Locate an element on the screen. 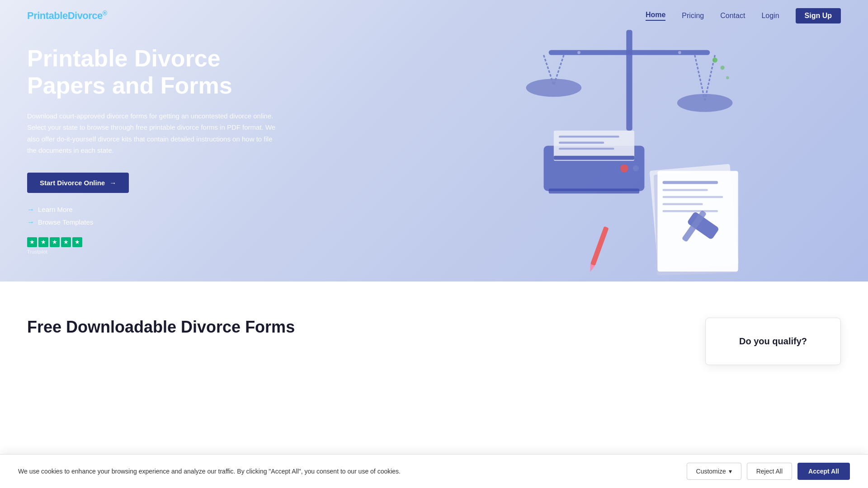  star-1: ★ is located at coordinates (32, 242).